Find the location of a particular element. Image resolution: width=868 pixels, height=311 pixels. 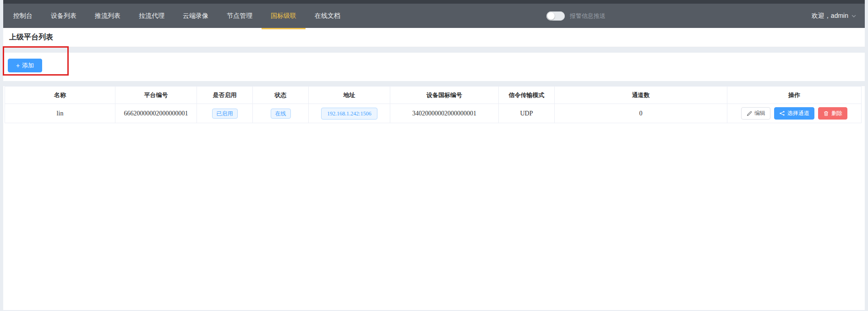

add-button: + 添加 is located at coordinates (25, 65).